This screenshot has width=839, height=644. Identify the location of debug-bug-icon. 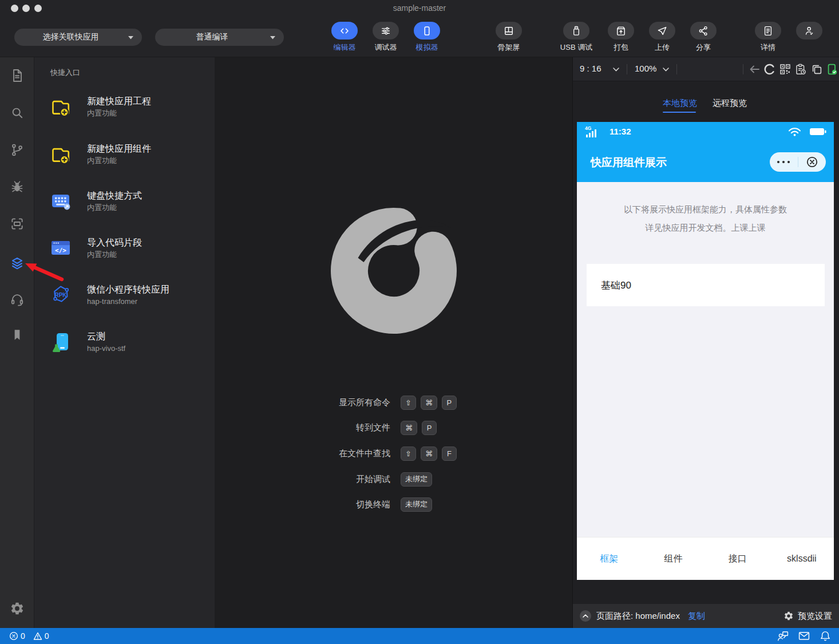
(17, 187).